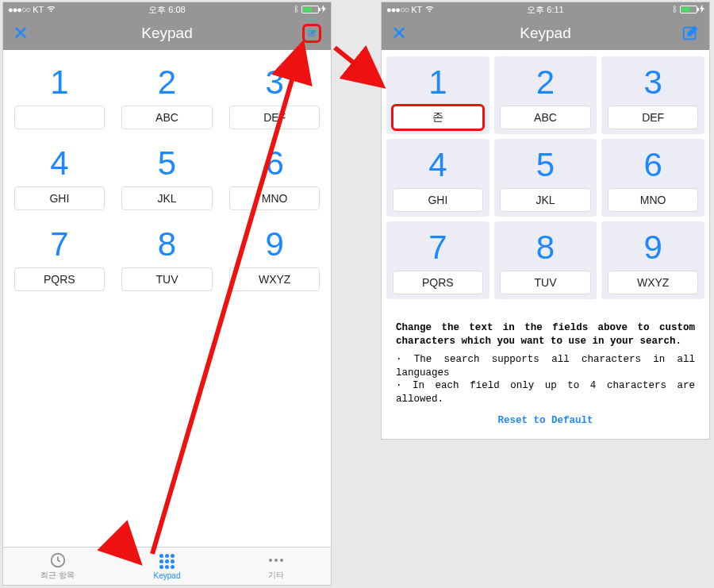 This screenshot has height=588, width=714. I want to click on info-main-text: Change the text in the fields above to c…, so click(546, 335).